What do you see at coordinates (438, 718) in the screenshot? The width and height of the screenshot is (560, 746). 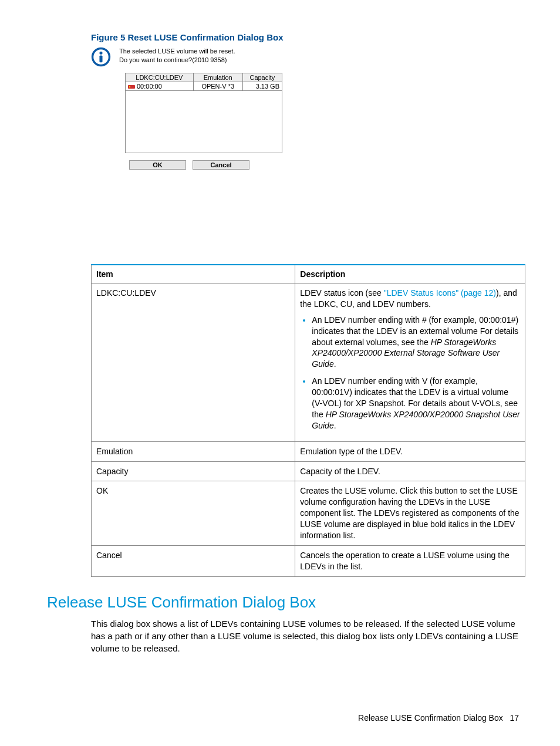 I see `page-footer: Release LUSE Confirmation Dialog Box 17` at bounding box center [438, 718].